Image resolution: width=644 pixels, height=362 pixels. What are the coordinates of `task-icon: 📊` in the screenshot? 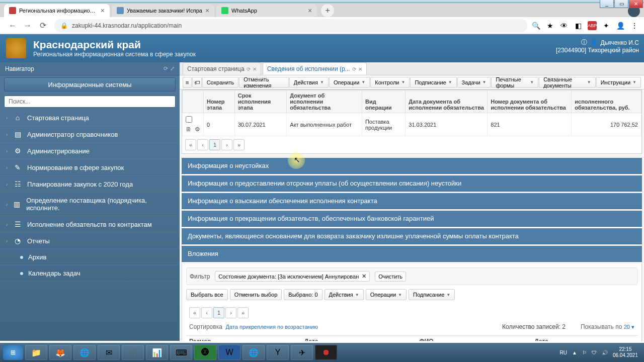 It's located at (157, 352).